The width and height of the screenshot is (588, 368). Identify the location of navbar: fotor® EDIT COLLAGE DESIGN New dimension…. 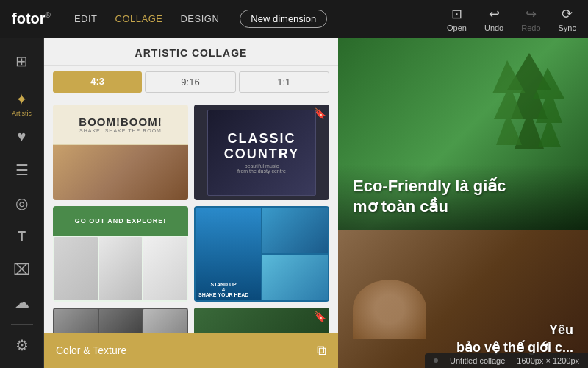
(294, 19).